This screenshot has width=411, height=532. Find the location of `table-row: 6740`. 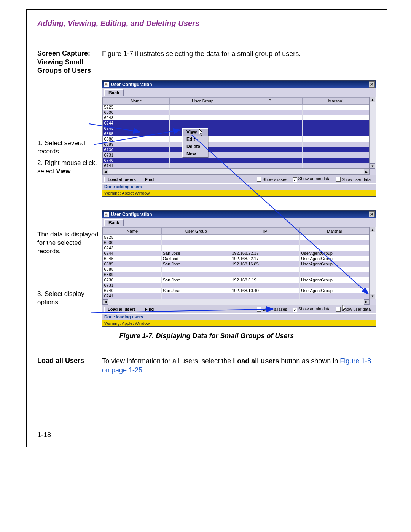

table-row: 6740 is located at coordinates (236, 160).